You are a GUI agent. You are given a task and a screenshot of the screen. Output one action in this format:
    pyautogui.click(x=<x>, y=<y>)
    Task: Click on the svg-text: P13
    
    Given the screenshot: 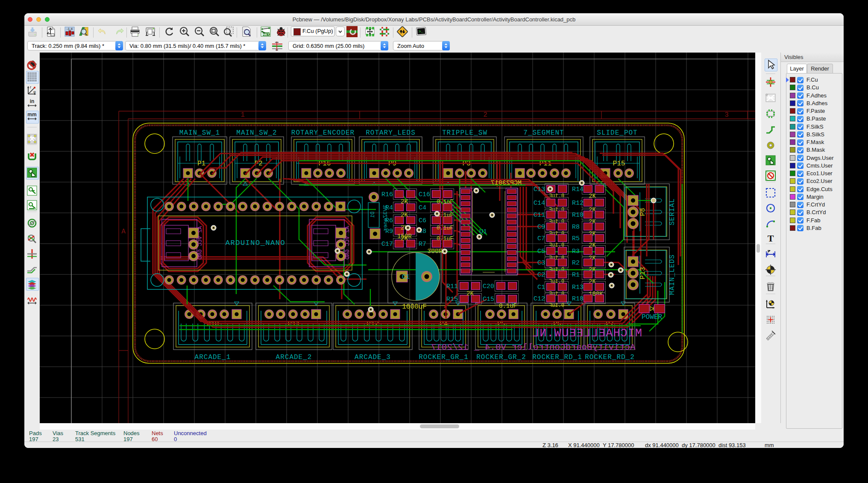 What is the action you would take?
    pyautogui.click(x=643, y=274)
    